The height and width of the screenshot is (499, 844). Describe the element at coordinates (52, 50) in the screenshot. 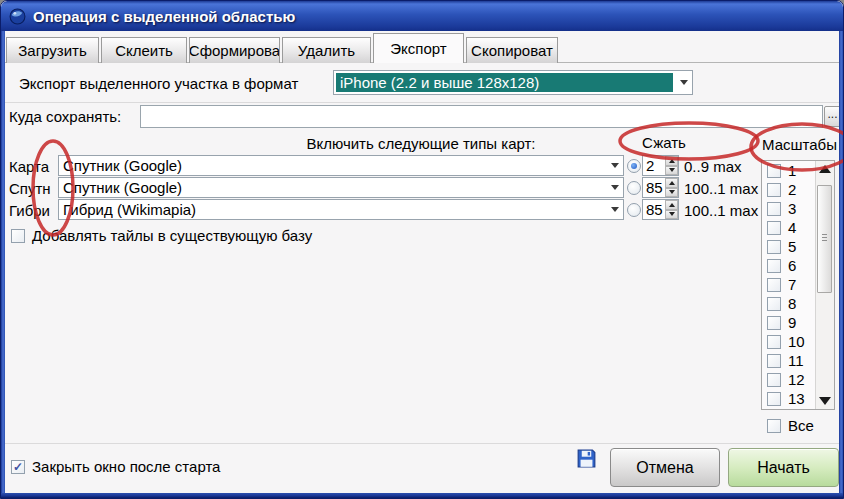

I see `tab-zagruzit: Загрузить` at that location.